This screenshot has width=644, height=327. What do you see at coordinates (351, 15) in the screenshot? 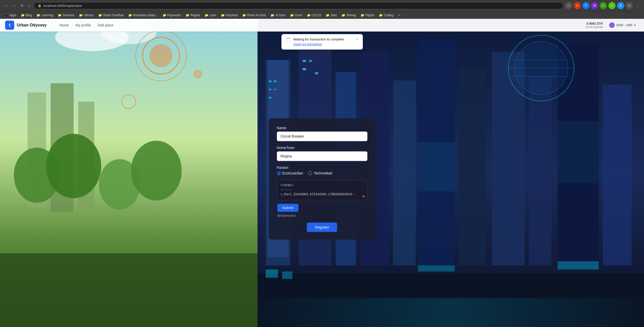
I see `bookmark-testing-label: Testing` at bounding box center [351, 15].